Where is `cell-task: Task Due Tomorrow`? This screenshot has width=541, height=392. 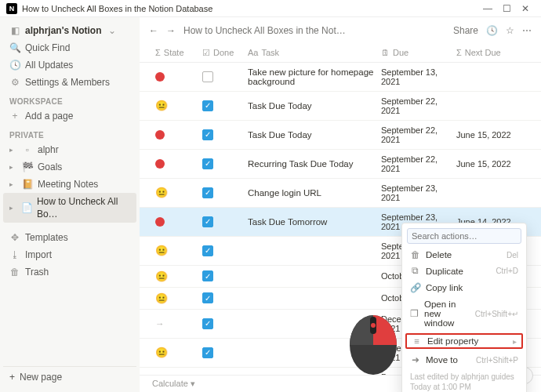
cell-task: Task Due Tomorrow is located at coordinates (311, 222).